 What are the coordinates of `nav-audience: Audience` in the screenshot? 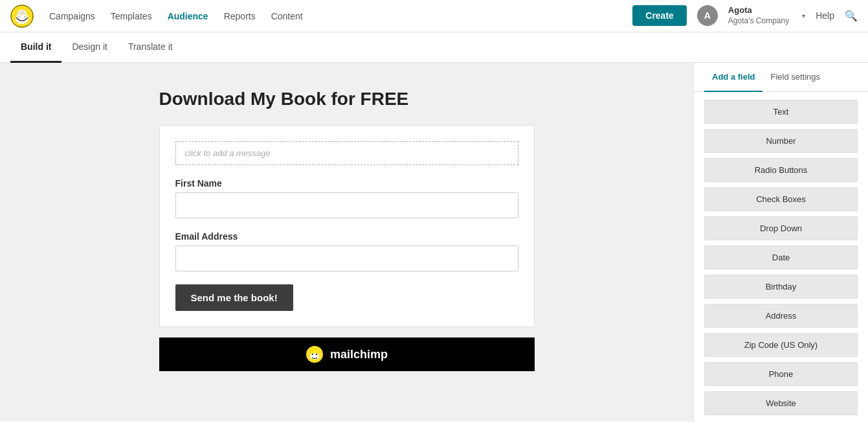 It's located at (188, 16).